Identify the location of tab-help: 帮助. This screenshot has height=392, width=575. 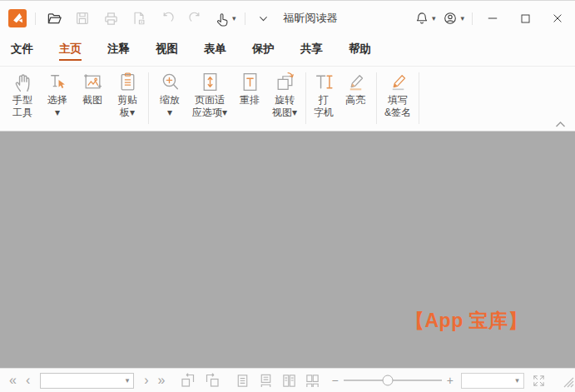
(359, 52).